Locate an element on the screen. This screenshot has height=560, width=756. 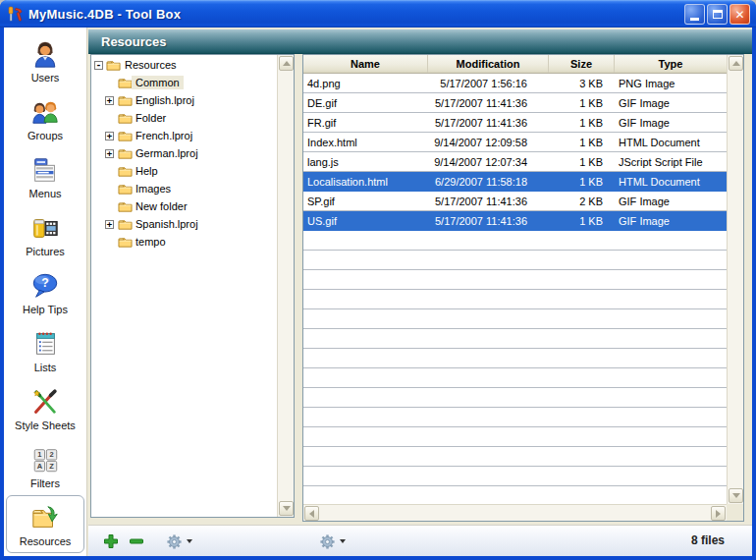
scrollbar-corner is located at coordinates (734, 513).